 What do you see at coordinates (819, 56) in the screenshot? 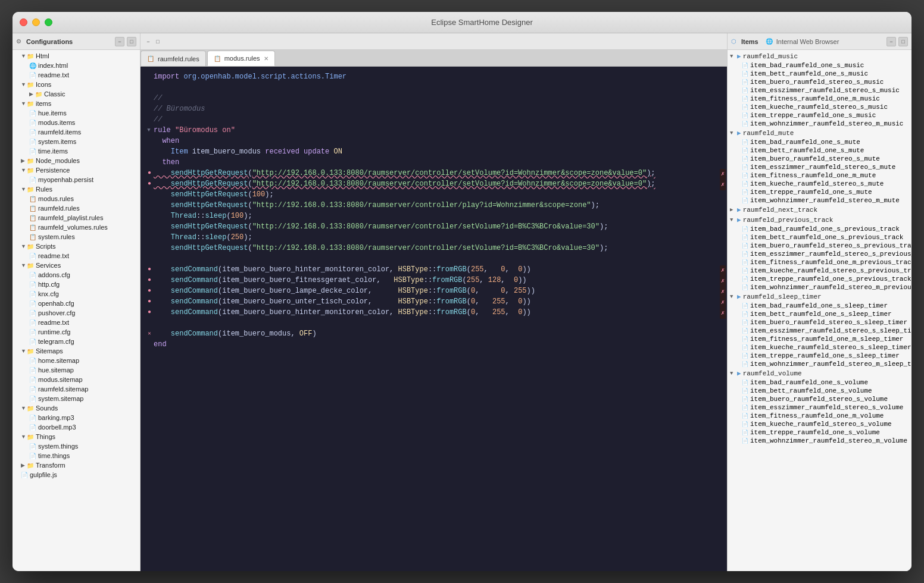
I see `right-tree-group-raumfeld_music: ▼ ▶ raumfeld_music` at bounding box center [819, 56].